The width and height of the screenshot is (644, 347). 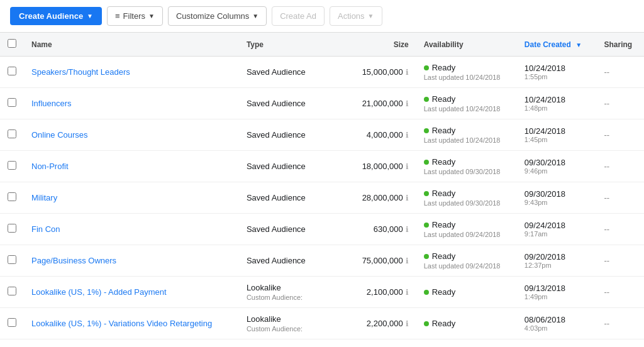 I want to click on audience-type-cell: LookalikeCustom Audience:, so click(x=282, y=324).